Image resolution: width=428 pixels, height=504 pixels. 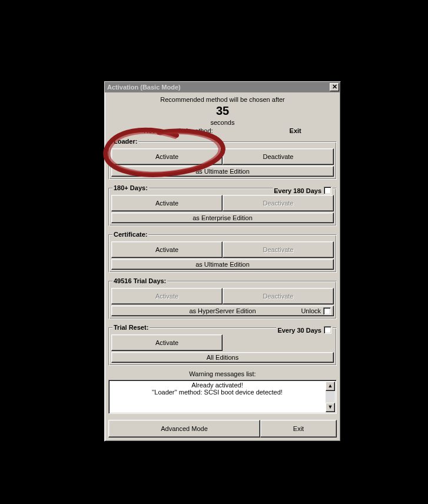 I want to click on warnings-label: Warning messages list:, so click(x=223, y=374).